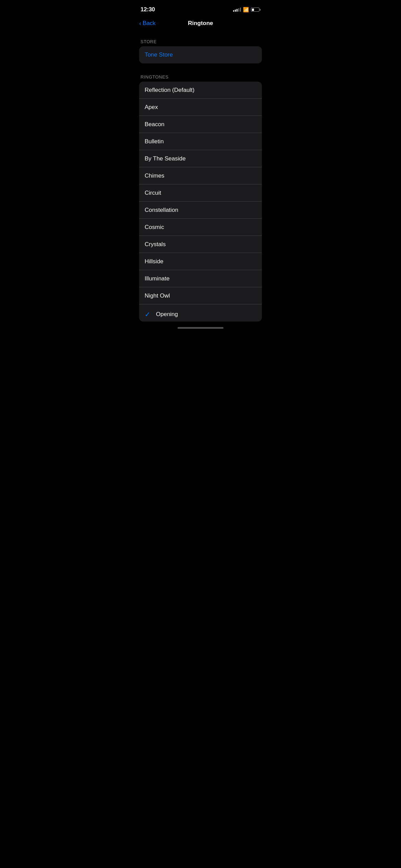  I want to click on list-item-opening: ✓ Opening, so click(200, 313).